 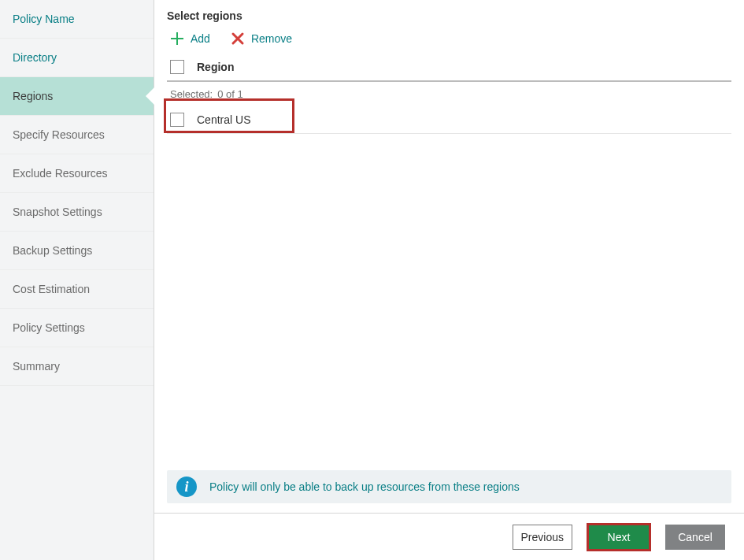 What do you see at coordinates (33, 96) in the screenshot?
I see `sidebar-item-label: Regions` at bounding box center [33, 96].